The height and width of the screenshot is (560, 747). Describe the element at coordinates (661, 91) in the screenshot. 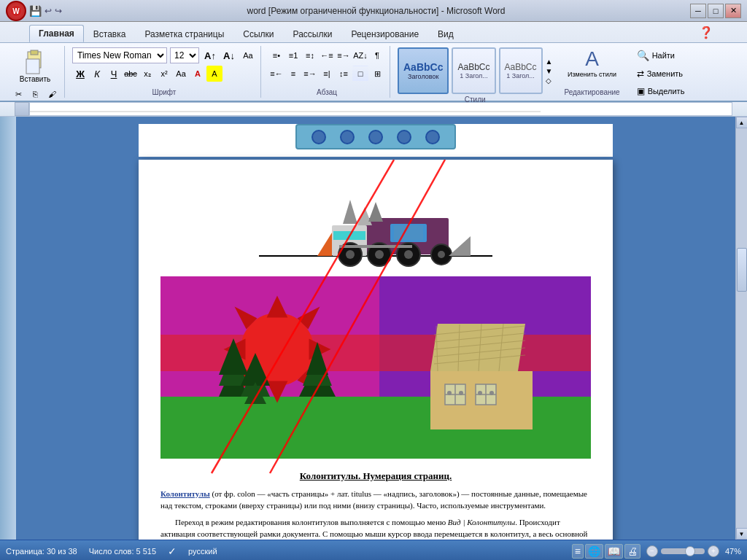

I see `select-button: ▣ Выделить` at that location.